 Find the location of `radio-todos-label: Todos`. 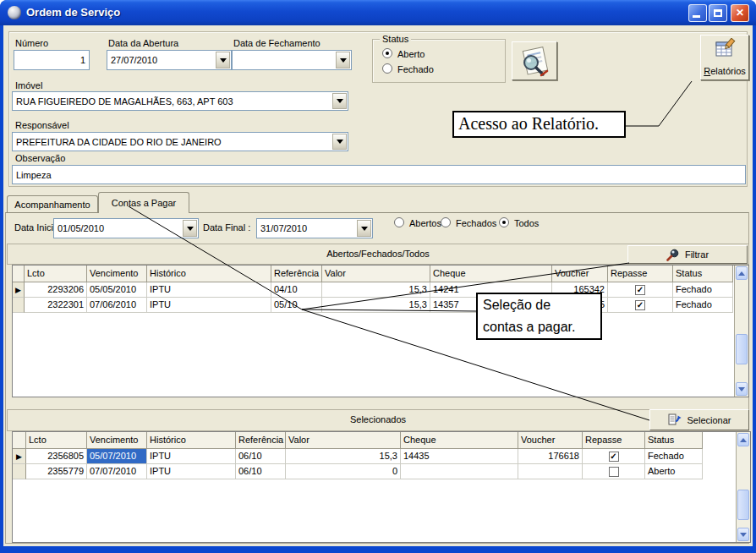

radio-todos-label: Todos is located at coordinates (526, 223).